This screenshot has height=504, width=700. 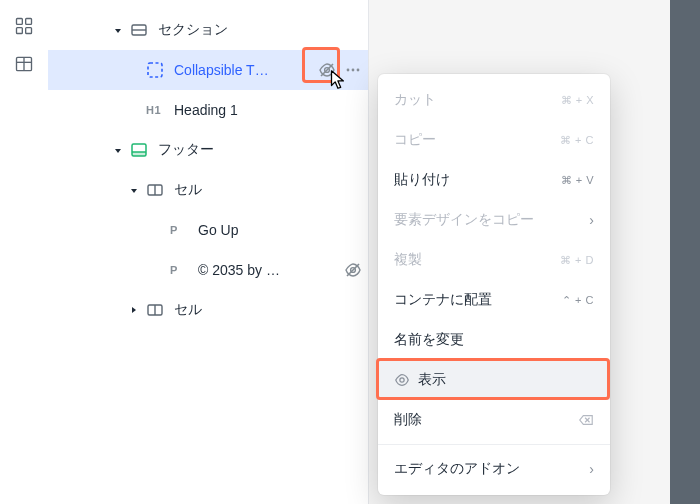 What do you see at coordinates (578, 300) in the screenshot?
I see `keyboard-shortcut: ⌃ + C` at bounding box center [578, 300].